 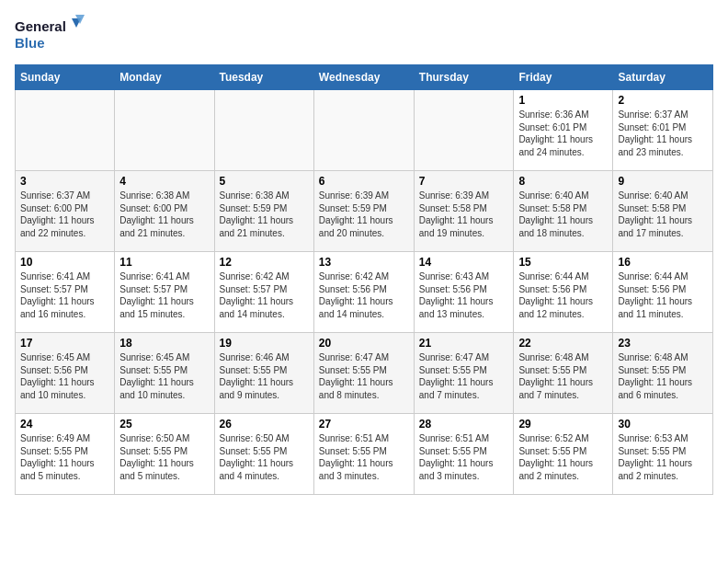 I want to click on day-cell-26: 26Sunrise: 6:50 AMSunset: 5:55 PMDayligh…, so click(x=264, y=454).